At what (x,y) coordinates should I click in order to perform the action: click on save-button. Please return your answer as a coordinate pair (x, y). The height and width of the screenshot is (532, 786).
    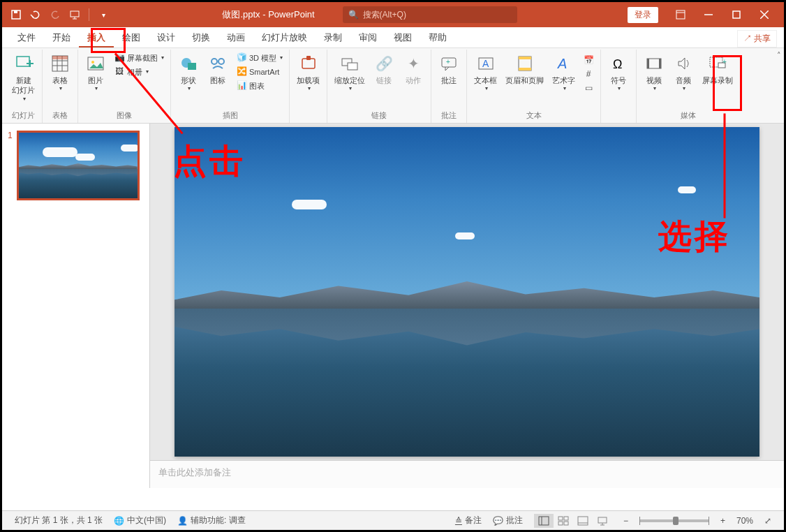
    Looking at the image, I should click on (16, 15).